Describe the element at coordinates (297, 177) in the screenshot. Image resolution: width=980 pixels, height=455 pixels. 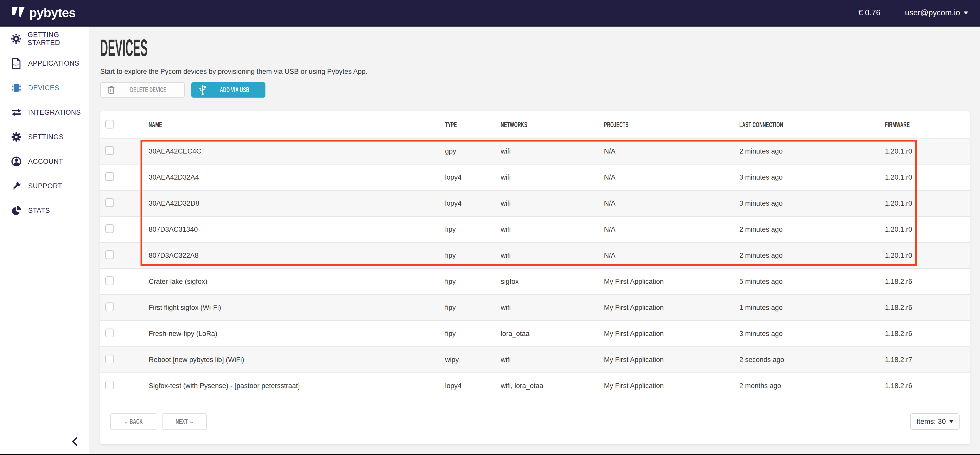
I see `device-name-cell: 30AEA42D32A4` at that location.